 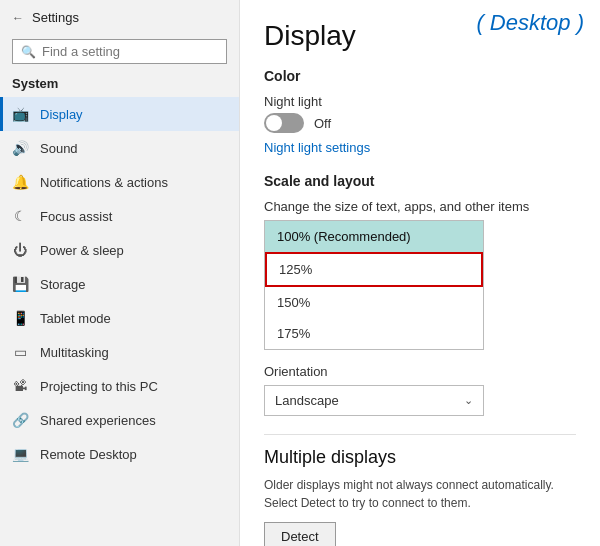 What do you see at coordinates (420, 372) in the screenshot?
I see `orientation-label: Orientation` at bounding box center [420, 372].